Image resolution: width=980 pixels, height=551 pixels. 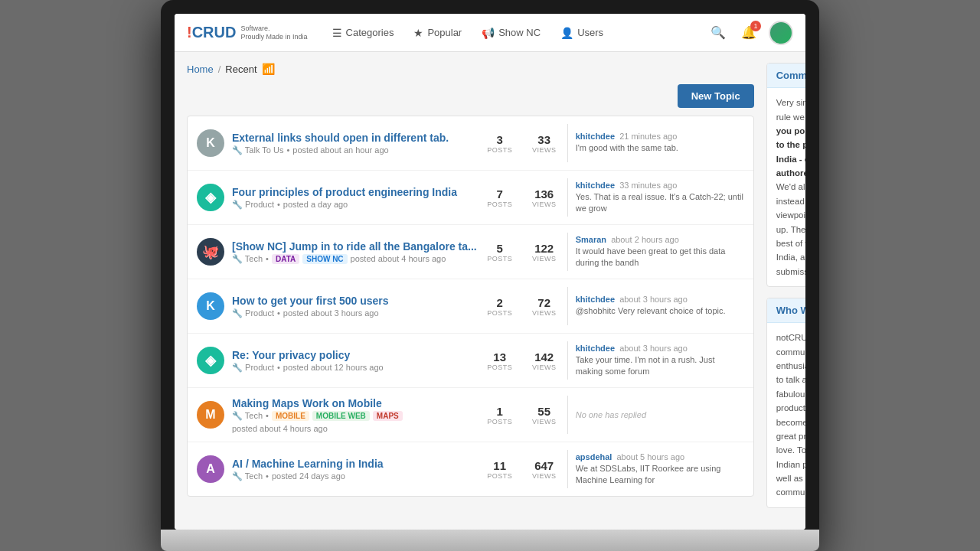 I want to click on views-value: 122, so click(x=544, y=248).